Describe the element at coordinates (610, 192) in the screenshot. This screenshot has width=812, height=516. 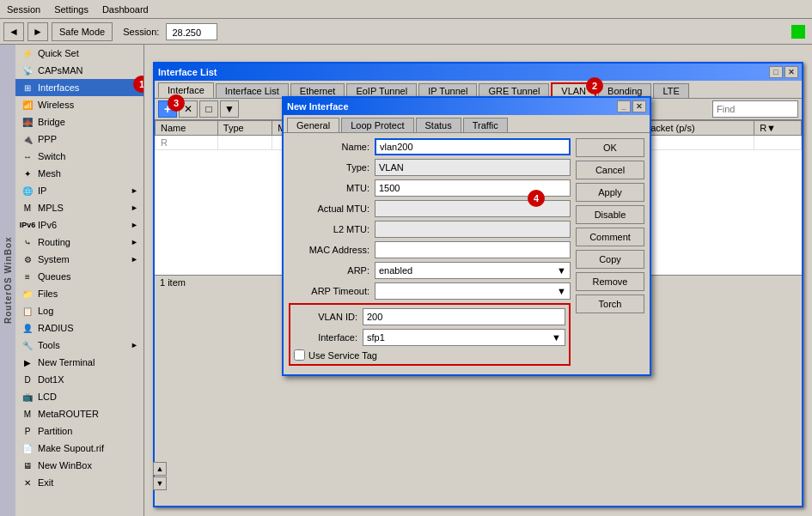
I see `apply-button: Apply` at that location.